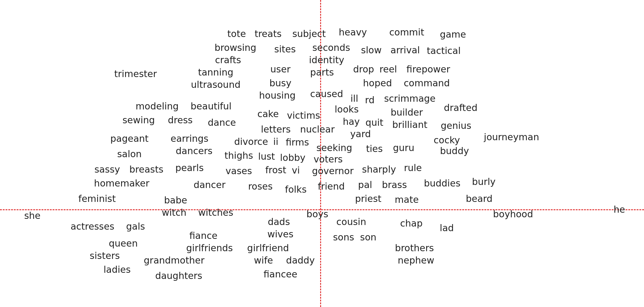 This screenshot has height=307, width=644. I want to click on word-label: sewing, so click(139, 120).